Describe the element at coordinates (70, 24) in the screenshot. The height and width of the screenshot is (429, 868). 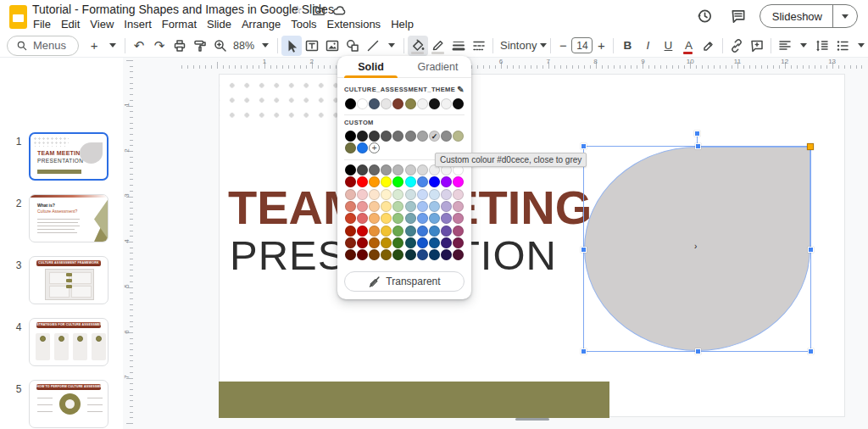
I see `menu-edit: Edit` at that location.